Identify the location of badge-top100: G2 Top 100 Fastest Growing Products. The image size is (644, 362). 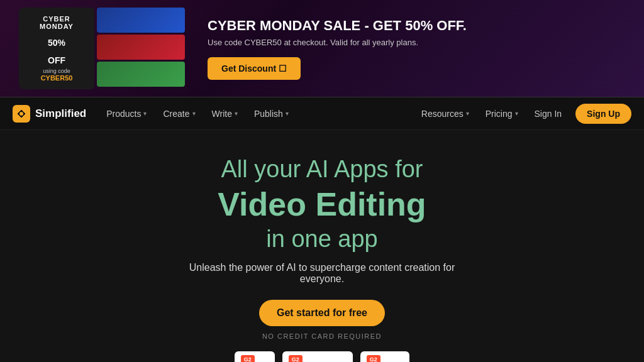
(318, 357).